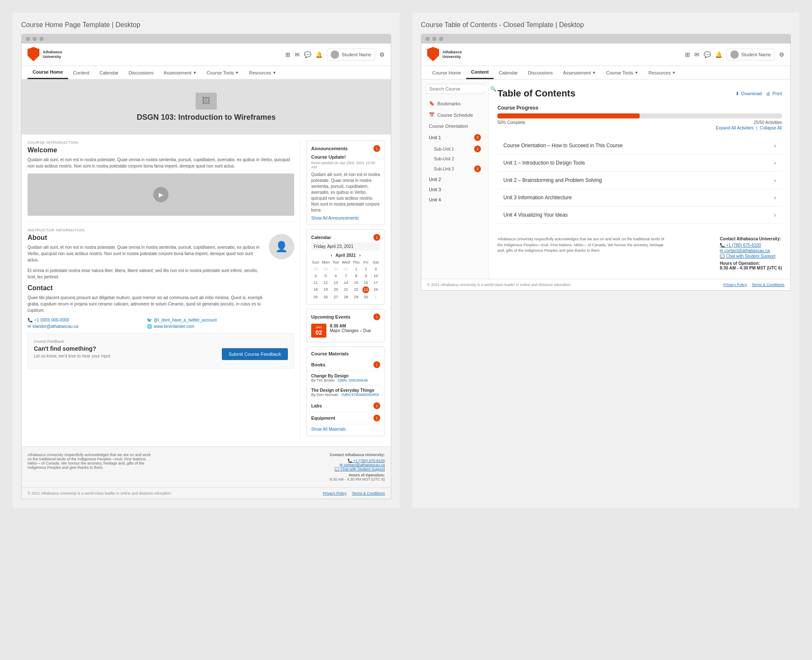 This screenshot has height=660, width=812. I want to click on show-all-announcements: Show All Announcements, so click(345, 218).